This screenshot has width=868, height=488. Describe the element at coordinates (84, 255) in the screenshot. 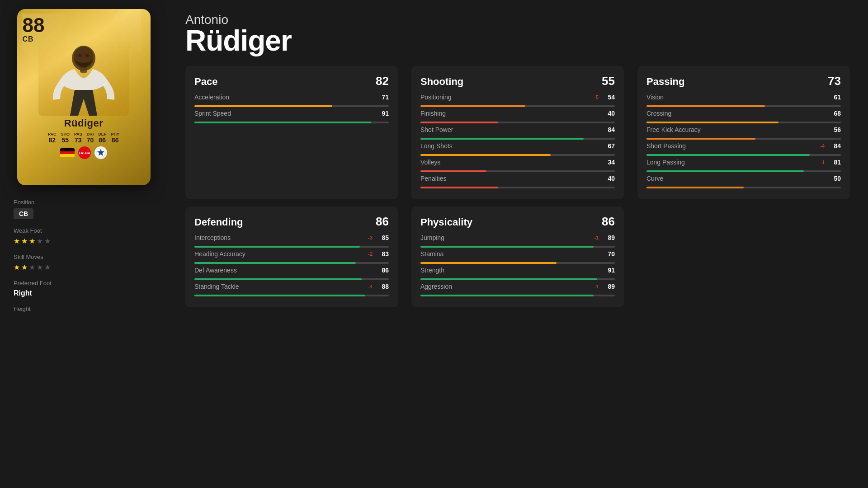

I see `player-info-section: Position CB Weak Foot ★★★★★ Skill Moves …` at that location.